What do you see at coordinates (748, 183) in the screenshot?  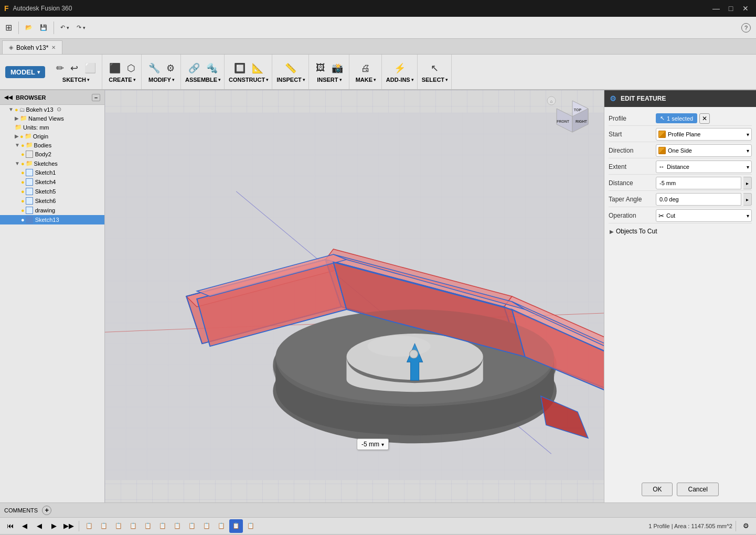 I see `ef-distance-arrow-button: ▸` at bounding box center [748, 183].